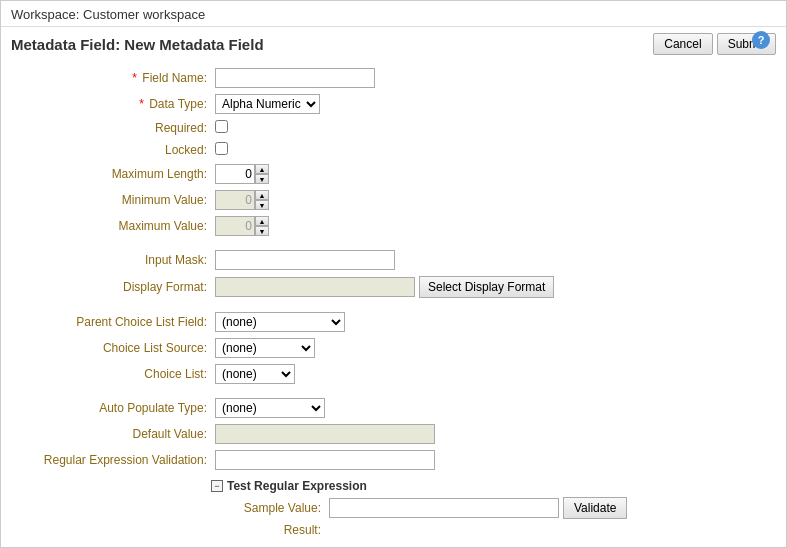 This screenshot has height=548, width=787. I want to click on regex-input-cell, so click(494, 460).